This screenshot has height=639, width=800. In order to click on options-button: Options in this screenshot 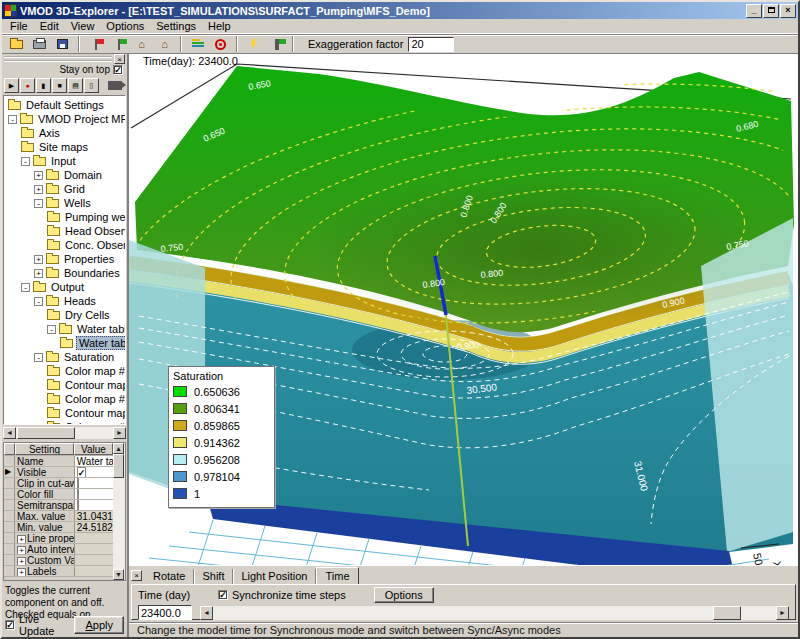, I will do `click(404, 595)`.